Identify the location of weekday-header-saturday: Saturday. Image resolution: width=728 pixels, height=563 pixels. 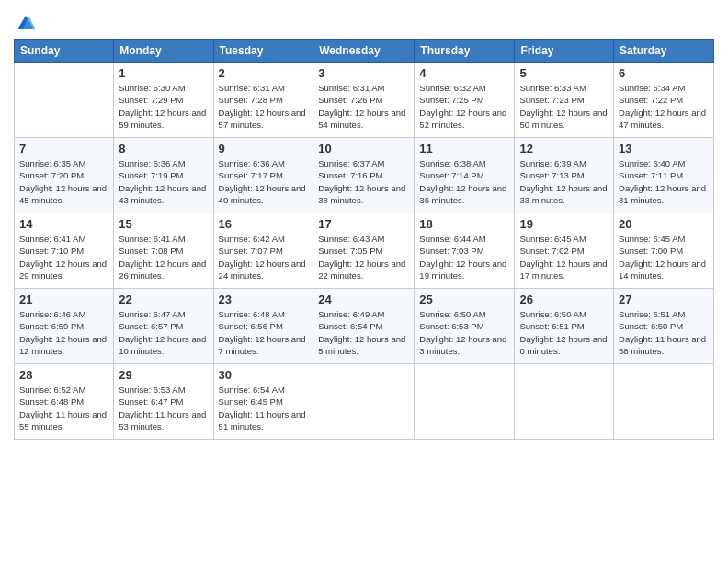
(664, 52).